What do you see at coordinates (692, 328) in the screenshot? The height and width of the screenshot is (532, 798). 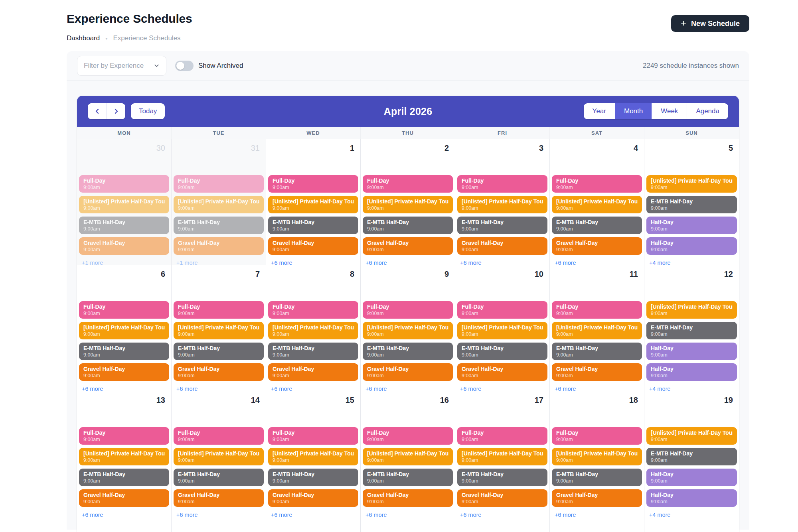 I see `day-cell: 12[Unlisted] Private Half-Day Tour...9:0…` at bounding box center [692, 328].